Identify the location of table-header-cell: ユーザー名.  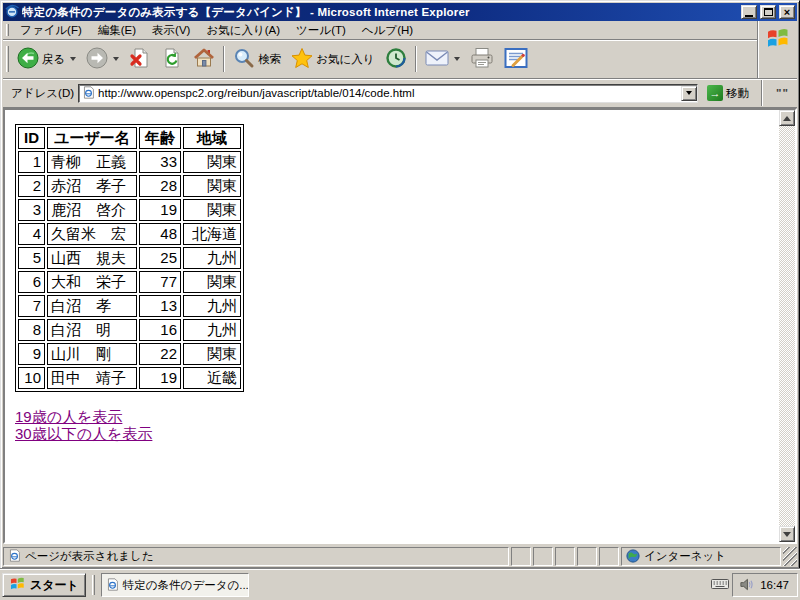
(92, 138).